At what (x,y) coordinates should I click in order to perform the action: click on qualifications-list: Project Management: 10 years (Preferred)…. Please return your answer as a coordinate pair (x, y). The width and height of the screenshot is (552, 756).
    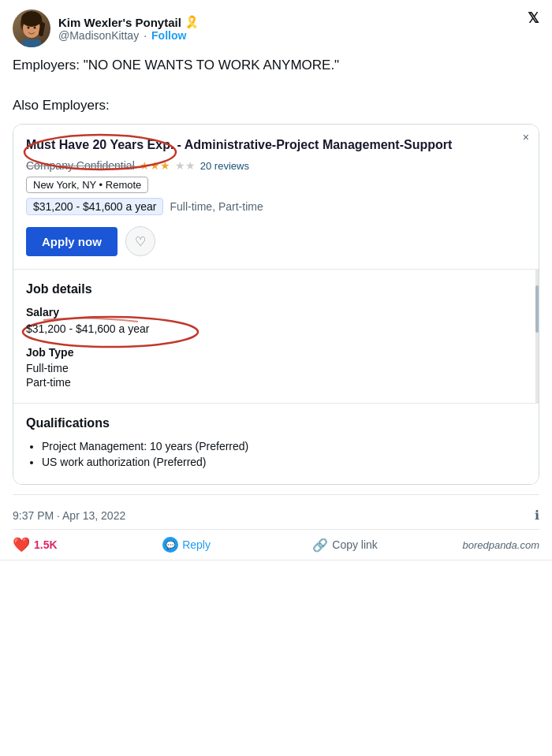
    Looking at the image, I should click on (276, 454).